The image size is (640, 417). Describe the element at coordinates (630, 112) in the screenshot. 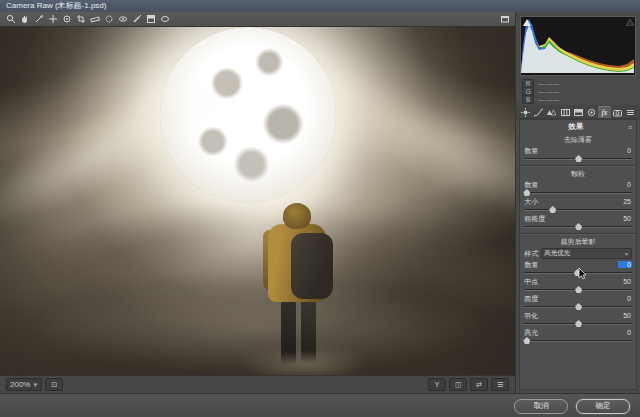

I see `tab-presets` at that location.